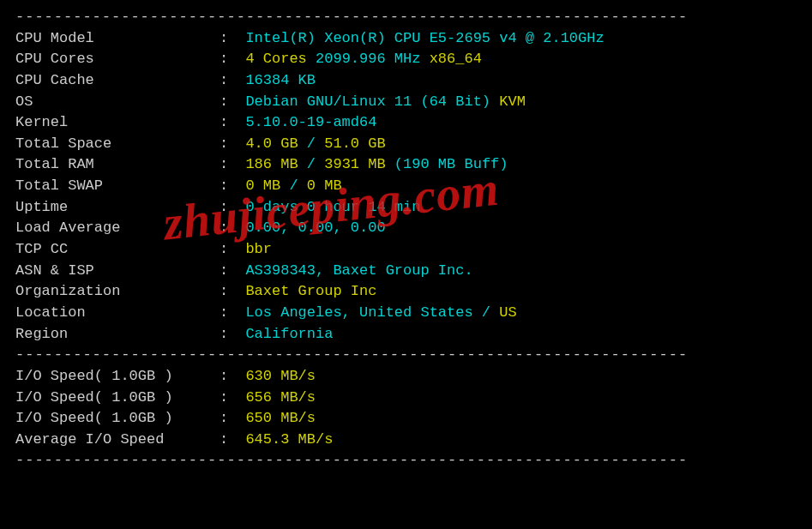 The image size is (812, 529). What do you see at coordinates (117, 292) in the screenshot?
I see `row-label: Organization` at bounding box center [117, 292].